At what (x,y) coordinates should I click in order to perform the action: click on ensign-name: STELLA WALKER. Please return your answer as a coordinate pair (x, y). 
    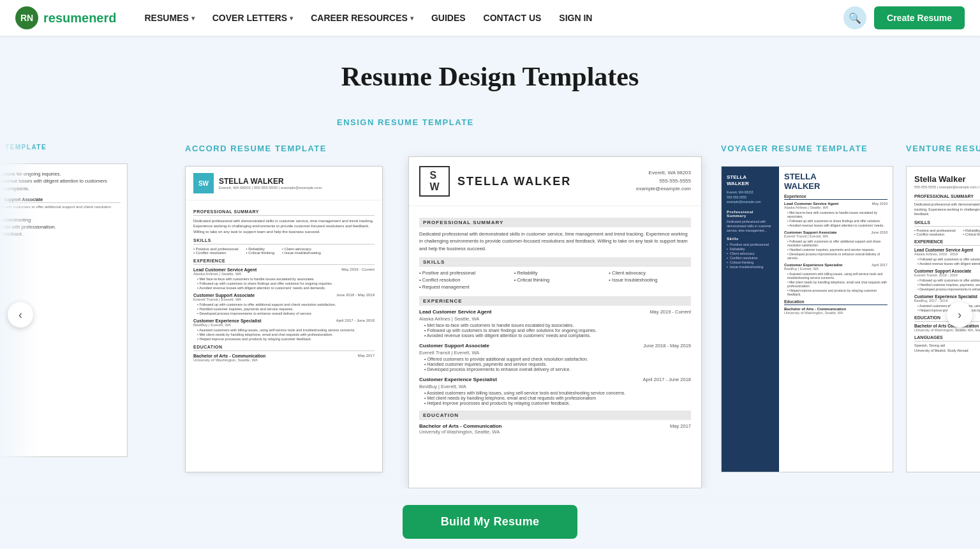
    Looking at the image, I should click on (547, 181).